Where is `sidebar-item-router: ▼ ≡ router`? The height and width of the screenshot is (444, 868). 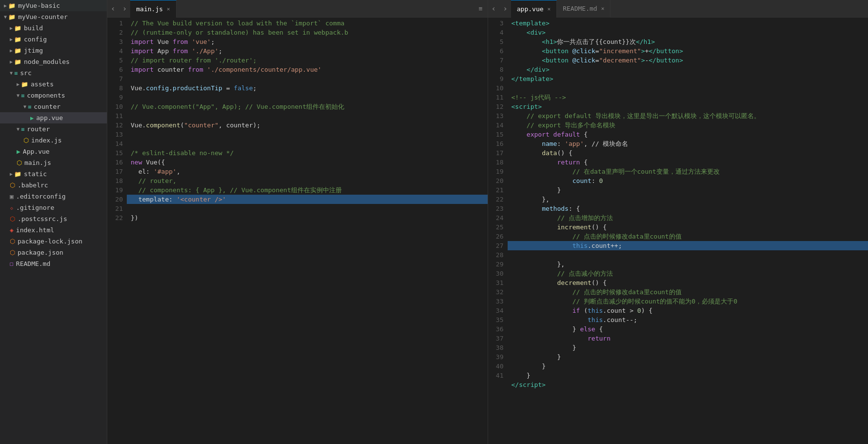
sidebar-item-router: ▼ ≡ router is located at coordinates (54, 129).